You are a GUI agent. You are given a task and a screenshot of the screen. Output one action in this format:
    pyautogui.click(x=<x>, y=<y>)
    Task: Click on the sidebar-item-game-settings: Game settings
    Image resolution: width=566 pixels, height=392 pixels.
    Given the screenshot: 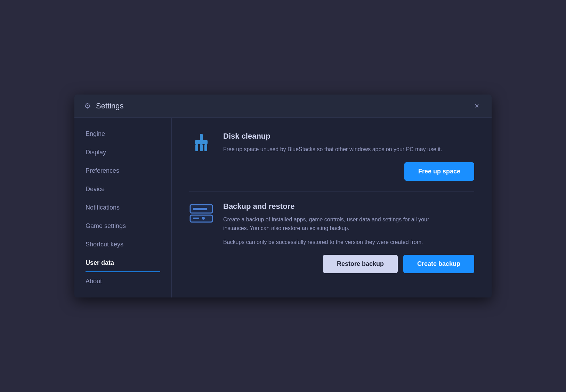 What is the action you would take?
    pyautogui.click(x=123, y=226)
    